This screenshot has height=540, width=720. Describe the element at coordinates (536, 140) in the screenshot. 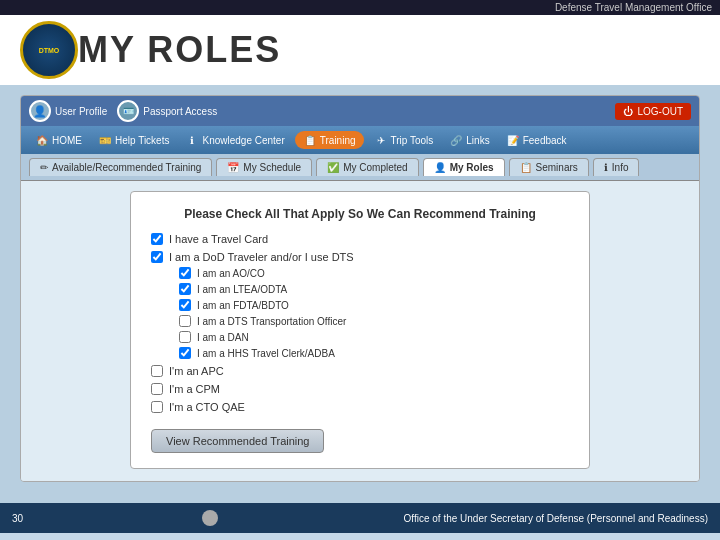

I see `nav-feedback: 📝 Feedback` at that location.